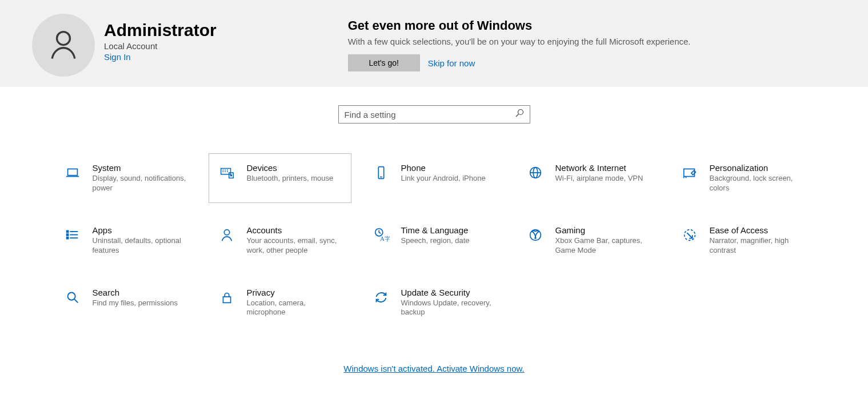 The height and width of the screenshot is (414, 868). What do you see at coordinates (443, 178) in the screenshot?
I see `tile-sub: Link your Android, iPhone` at bounding box center [443, 178].